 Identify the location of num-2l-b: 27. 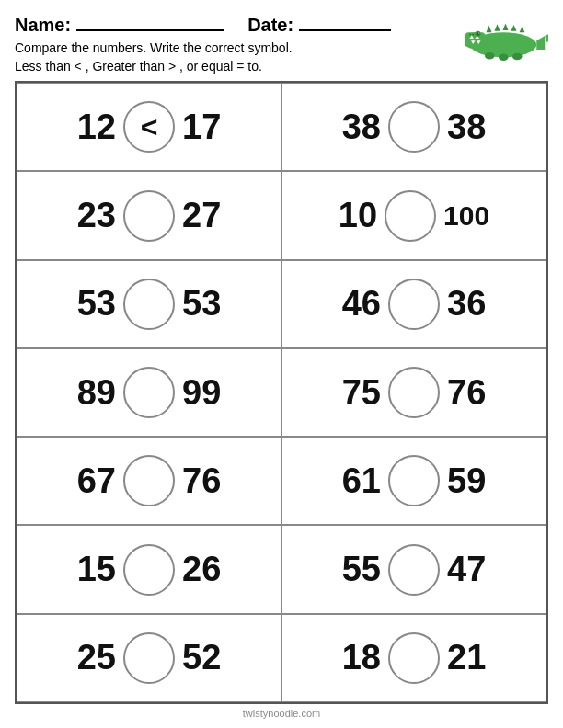
(201, 215).